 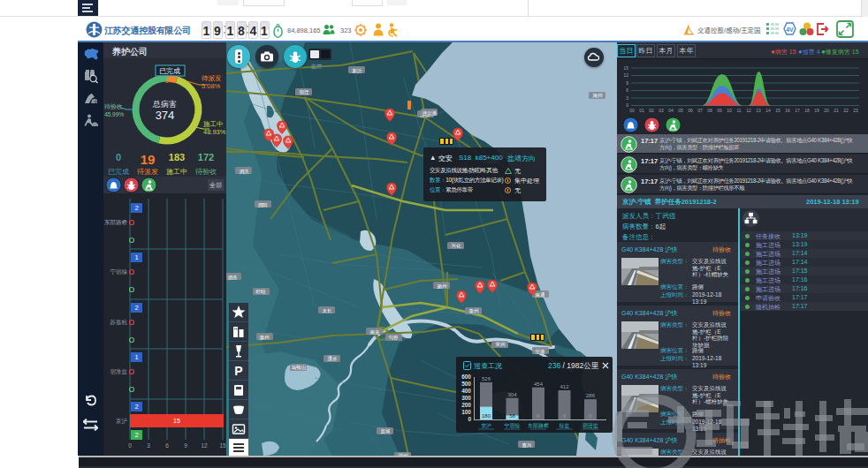 What do you see at coordinates (467, 411) in the screenshot?
I see `svg-text: 100` at bounding box center [467, 411].